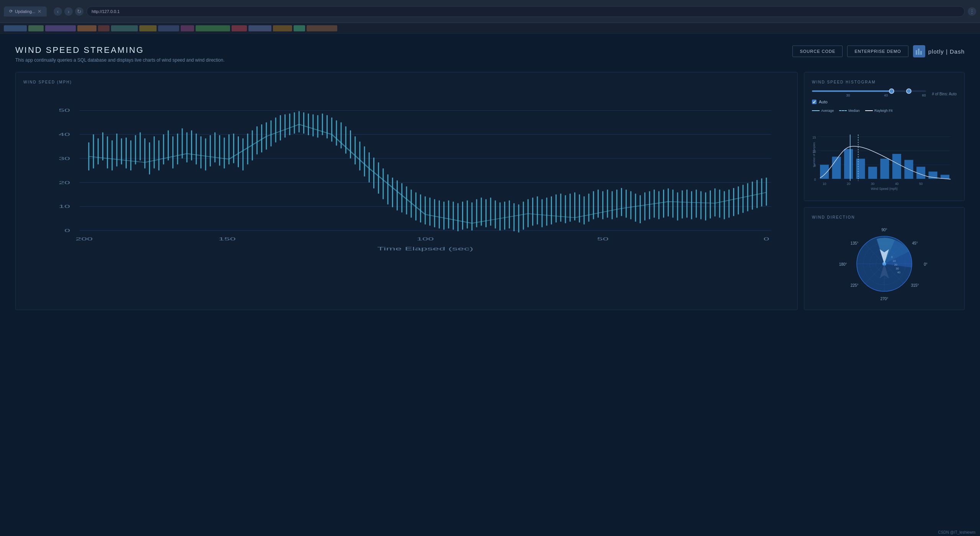 This screenshot has height=536, width=980. I want to click on legend-rayleigh-label: Rayleigh Fit, so click(884, 111).